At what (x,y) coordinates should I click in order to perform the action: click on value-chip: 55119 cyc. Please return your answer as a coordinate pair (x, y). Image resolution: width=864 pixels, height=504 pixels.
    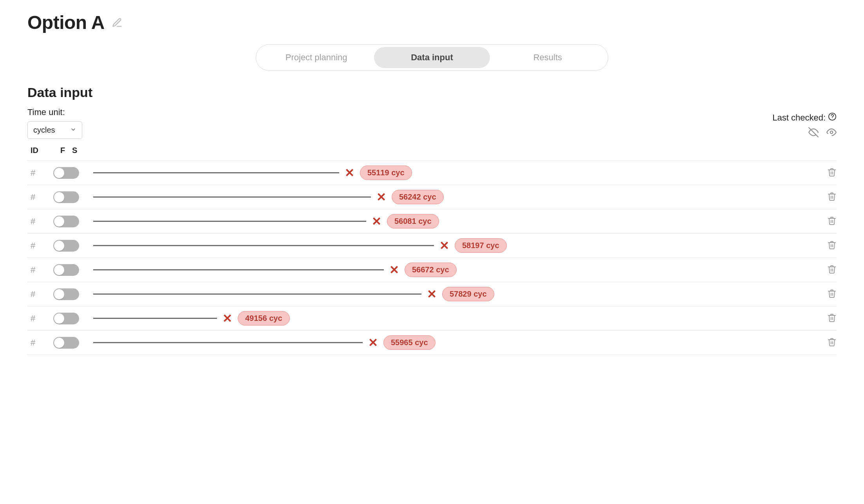
    Looking at the image, I should click on (386, 173).